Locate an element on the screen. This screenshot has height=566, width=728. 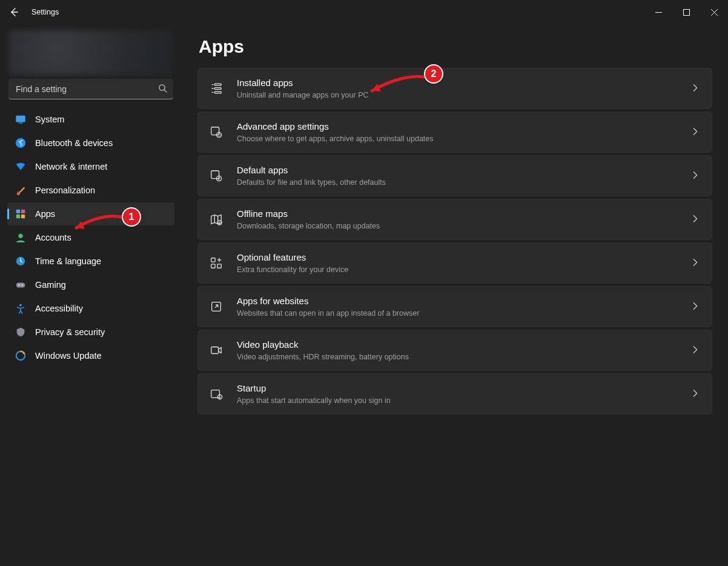
card-title: Apps for websites is located at coordinates (464, 301).